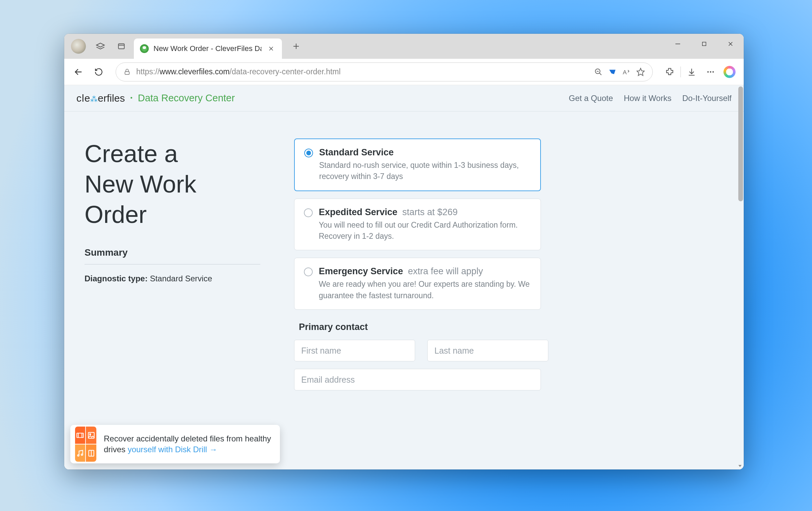 Image resolution: width=812 pixels, height=511 pixels. What do you see at coordinates (156, 98) in the screenshot?
I see `site-logo: cle⁂erfiles • Data Recovery Center` at bounding box center [156, 98].